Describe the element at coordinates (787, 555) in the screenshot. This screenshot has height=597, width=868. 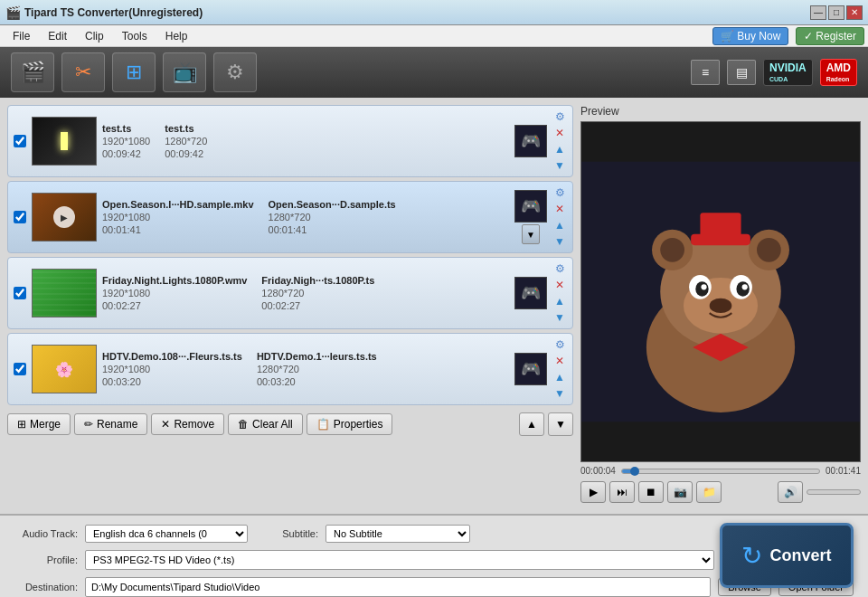
I see `convert-button: ↻ Convert` at that location.